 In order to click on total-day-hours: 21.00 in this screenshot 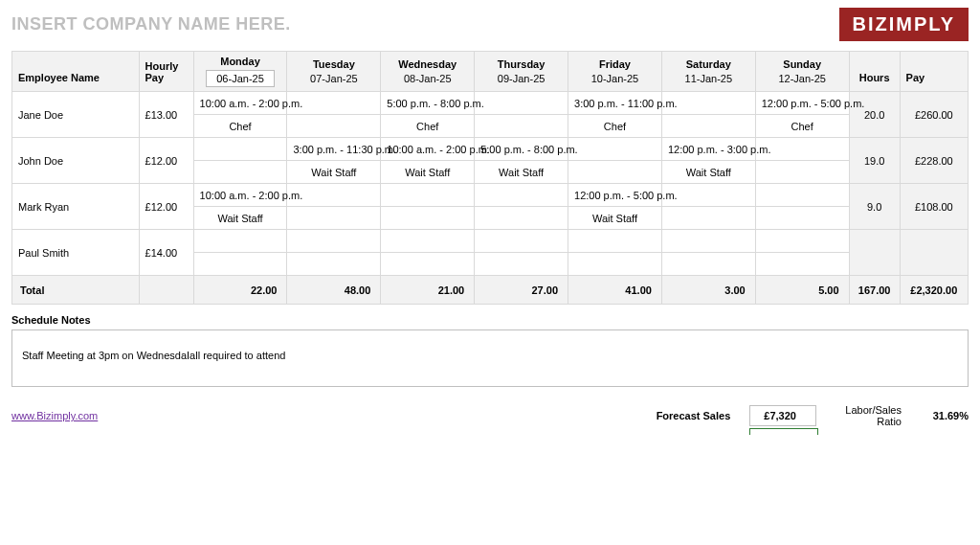, I will do `click(428, 290)`.